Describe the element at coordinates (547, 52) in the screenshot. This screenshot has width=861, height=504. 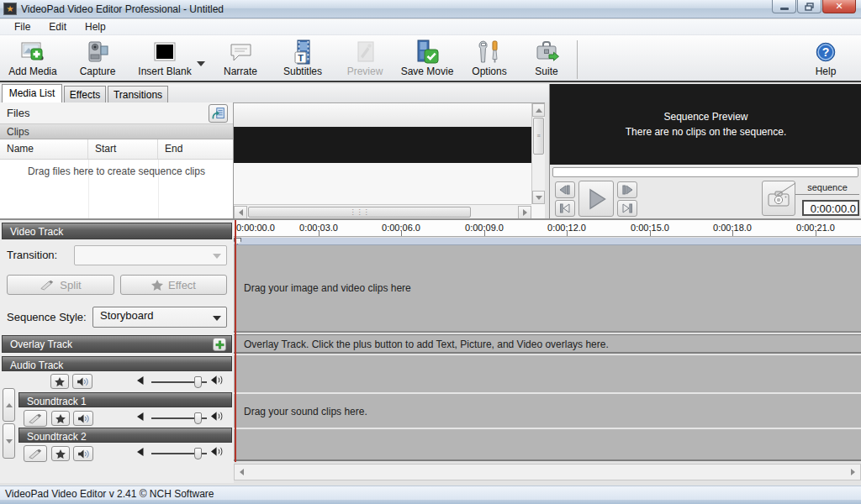
I see `suite-icon` at that location.